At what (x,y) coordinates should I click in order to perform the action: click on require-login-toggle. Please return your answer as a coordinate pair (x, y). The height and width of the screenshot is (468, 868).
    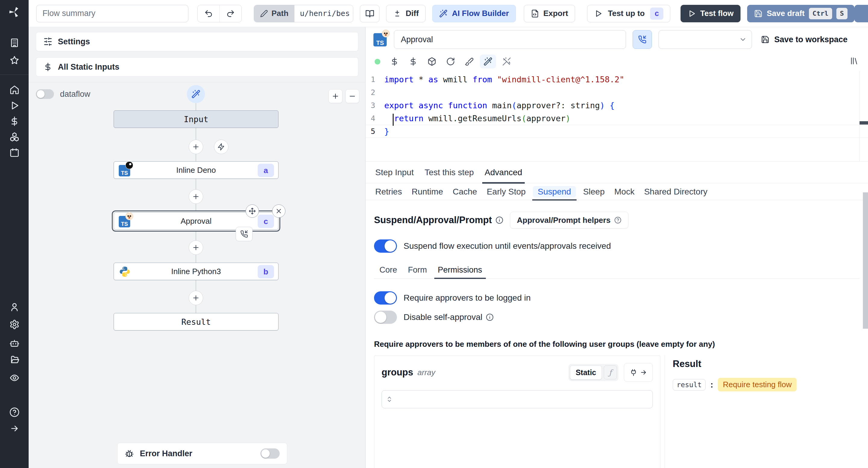
    Looking at the image, I should click on (385, 298).